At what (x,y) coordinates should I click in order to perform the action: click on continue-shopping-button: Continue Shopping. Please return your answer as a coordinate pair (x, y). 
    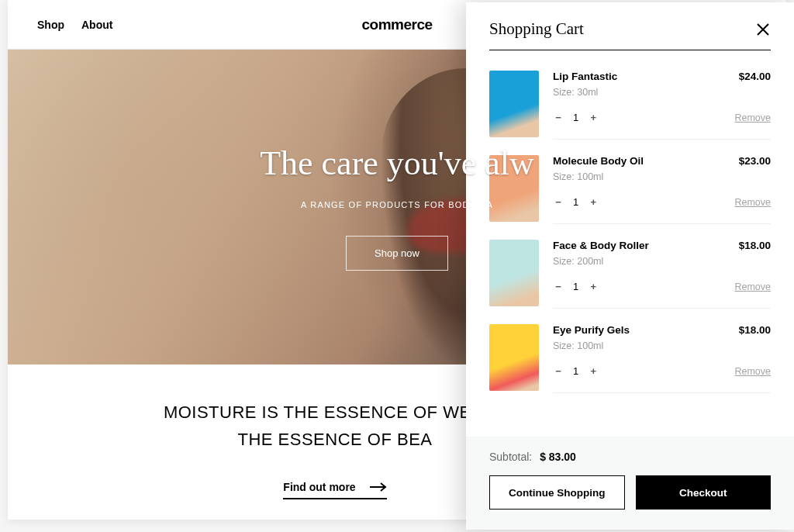
    Looking at the image, I should click on (557, 492).